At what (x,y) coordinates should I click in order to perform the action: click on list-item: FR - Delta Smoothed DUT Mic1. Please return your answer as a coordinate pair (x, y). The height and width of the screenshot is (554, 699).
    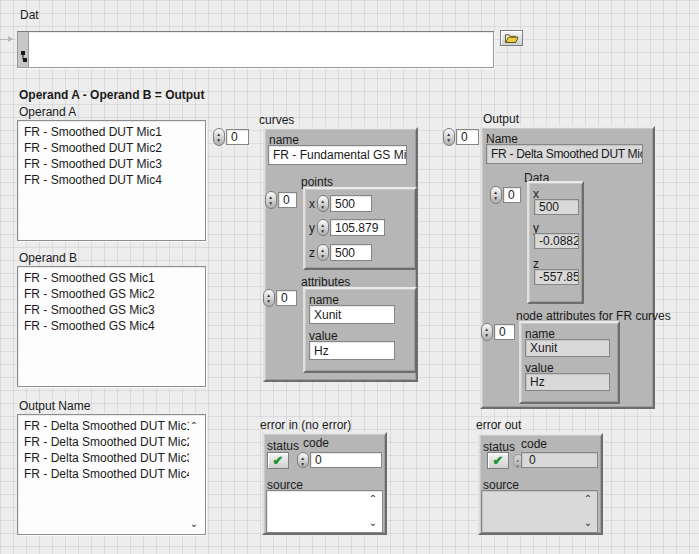
    Looking at the image, I should click on (106, 426).